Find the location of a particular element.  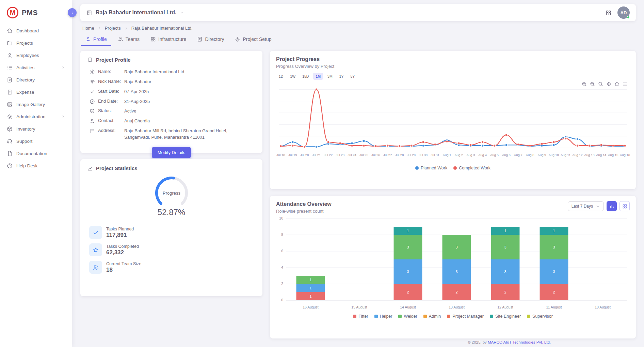

sidebar-item-documentation: Documentation is located at coordinates (36, 153).